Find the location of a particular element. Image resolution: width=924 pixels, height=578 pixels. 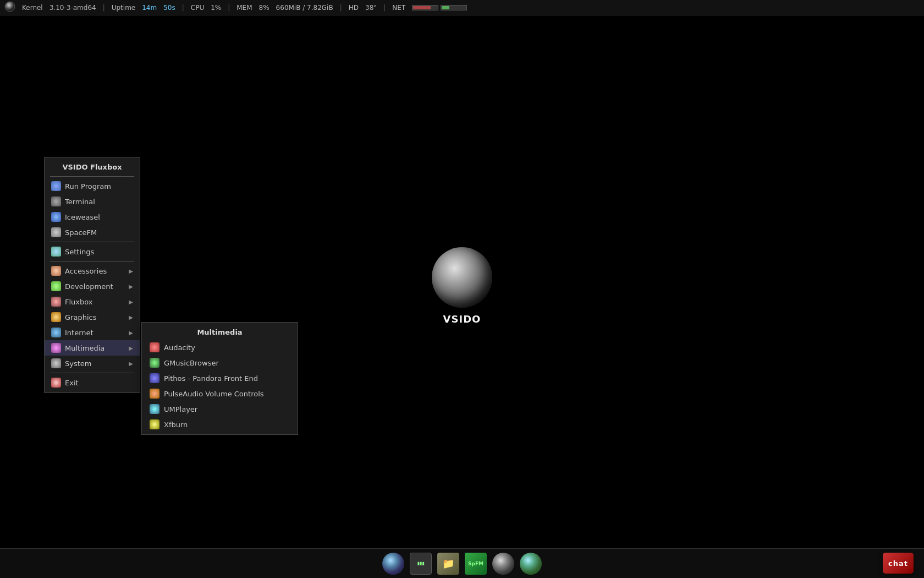

pulseaudio-label: PulseAudio Volume Controls is located at coordinates (214, 394).